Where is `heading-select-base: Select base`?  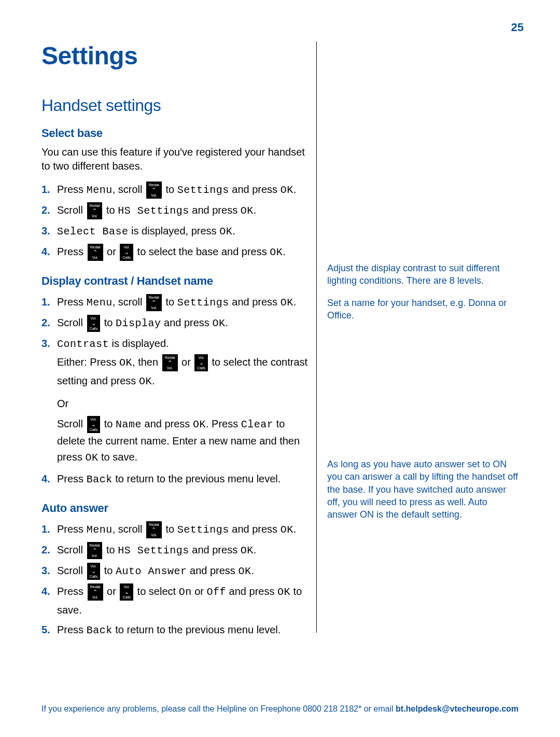
heading-select-base: Select base is located at coordinates (175, 133).